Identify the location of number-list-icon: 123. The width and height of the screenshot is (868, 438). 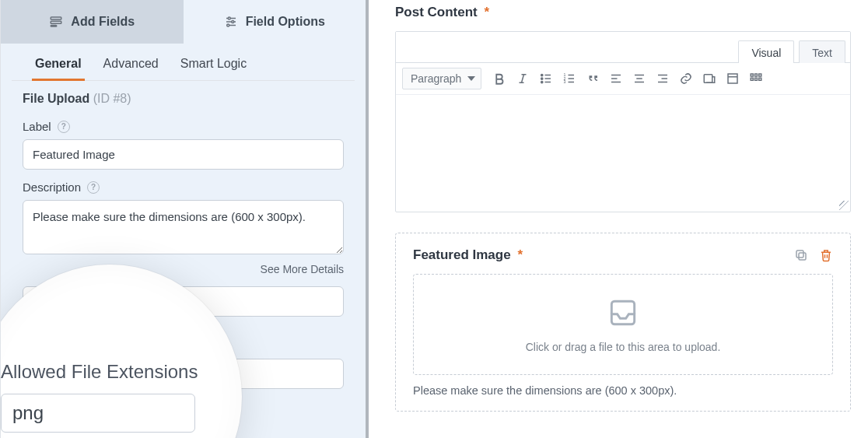
(569, 79).